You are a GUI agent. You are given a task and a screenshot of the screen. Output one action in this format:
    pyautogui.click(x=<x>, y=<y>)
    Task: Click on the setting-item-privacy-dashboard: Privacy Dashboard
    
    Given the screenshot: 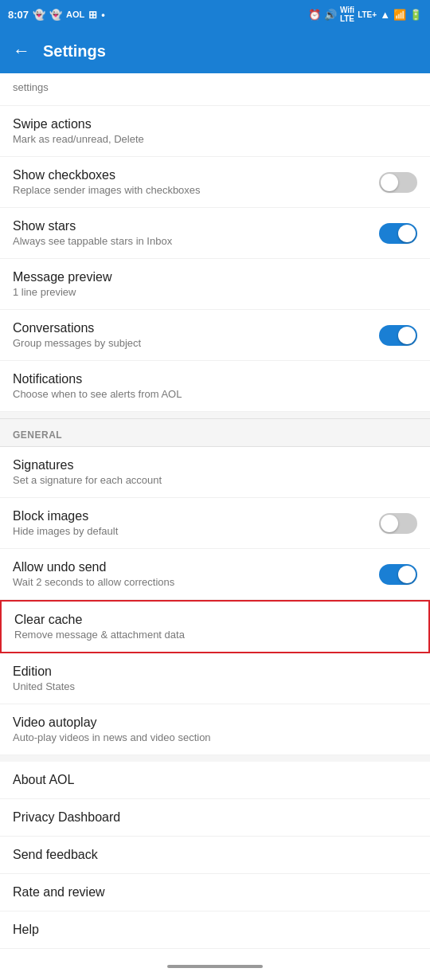 What is the action you would take?
    pyautogui.click(x=215, y=817)
    